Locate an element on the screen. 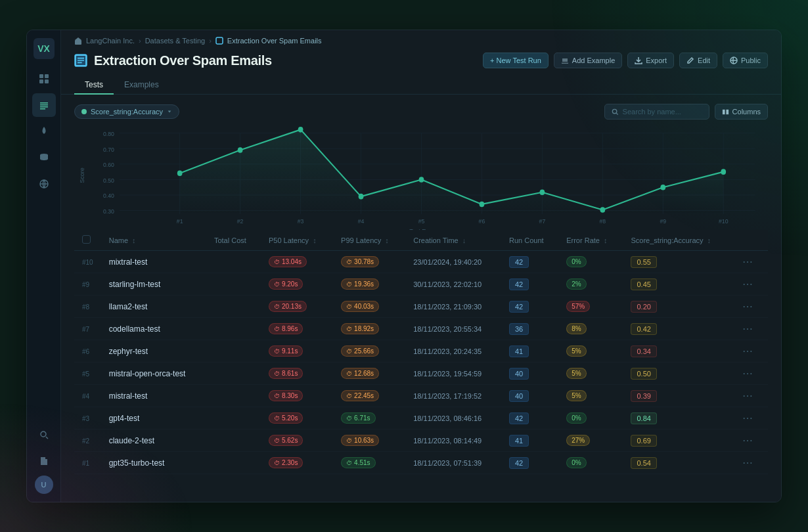 The width and height of the screenshot is (808, 532). public-button: Public is located at coordinates (745, 60).